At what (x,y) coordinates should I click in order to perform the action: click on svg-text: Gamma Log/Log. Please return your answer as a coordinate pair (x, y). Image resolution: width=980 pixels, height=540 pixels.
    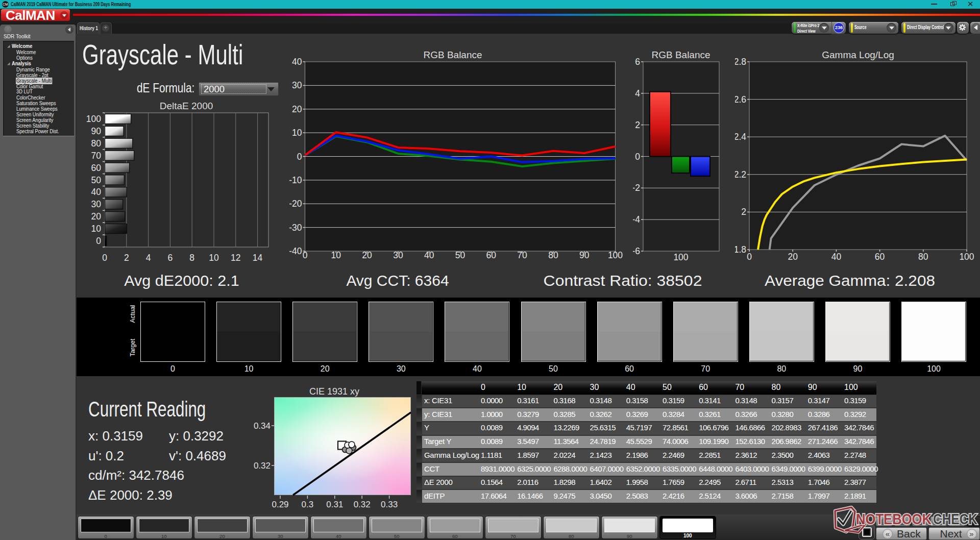
    Looking at the image, I should click on (858, 55).